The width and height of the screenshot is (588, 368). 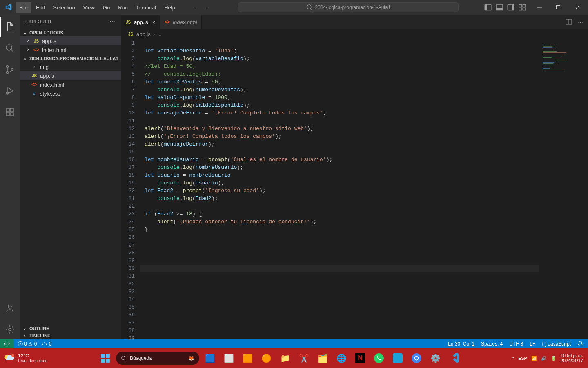 I want to click on taskbar-app-vscode, so click(x=454, y=358).